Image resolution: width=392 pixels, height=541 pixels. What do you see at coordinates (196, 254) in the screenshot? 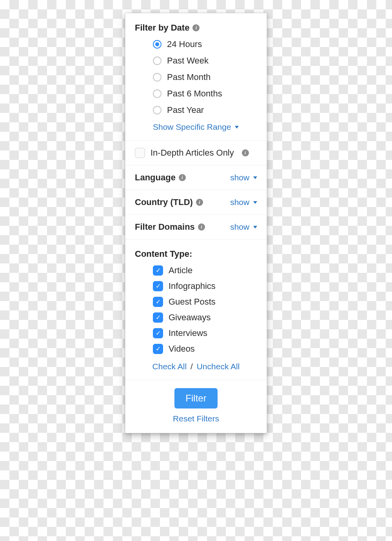
I see `content-type-title: Content Type:` at bounding box center [196, 254].